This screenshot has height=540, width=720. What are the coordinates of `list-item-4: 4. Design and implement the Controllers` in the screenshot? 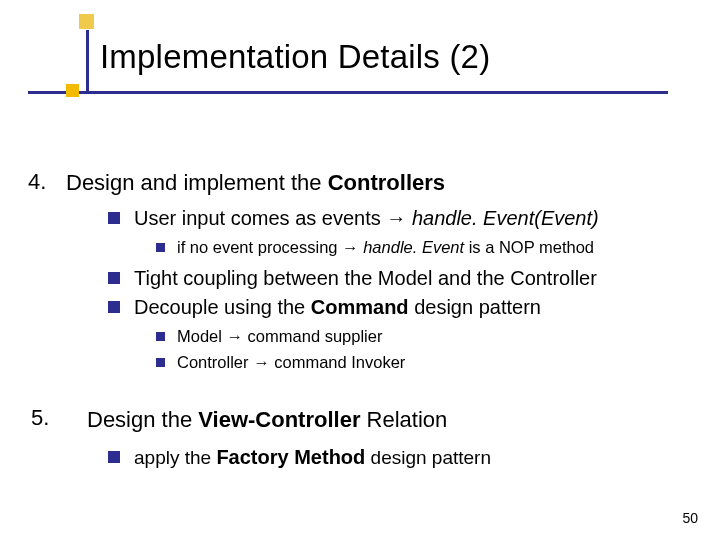 It's located at (359, 183).